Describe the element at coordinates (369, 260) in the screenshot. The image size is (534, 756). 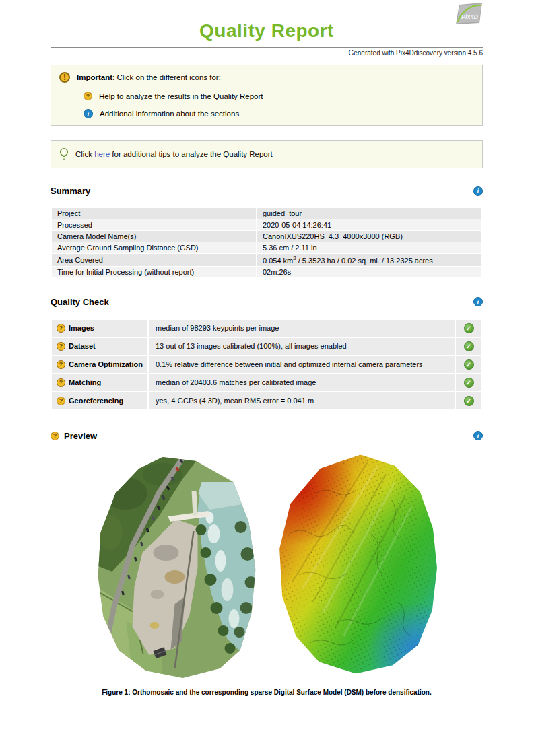
I see `summary-row-value: 0.054 km2 / 5.3523 ha / 0.02 sq. mi. / 1…` at that location.